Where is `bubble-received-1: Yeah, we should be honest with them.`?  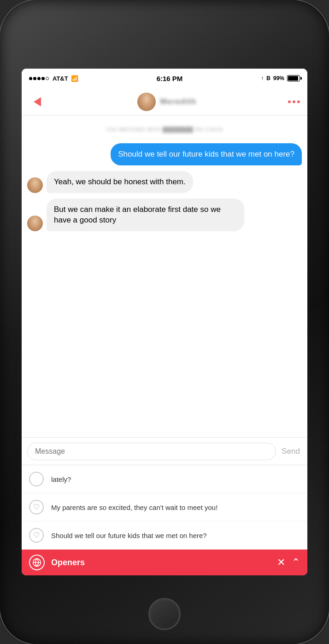
bubble-received-1: Yeah, we should be honest with them. is located at coordinates (120, 182).